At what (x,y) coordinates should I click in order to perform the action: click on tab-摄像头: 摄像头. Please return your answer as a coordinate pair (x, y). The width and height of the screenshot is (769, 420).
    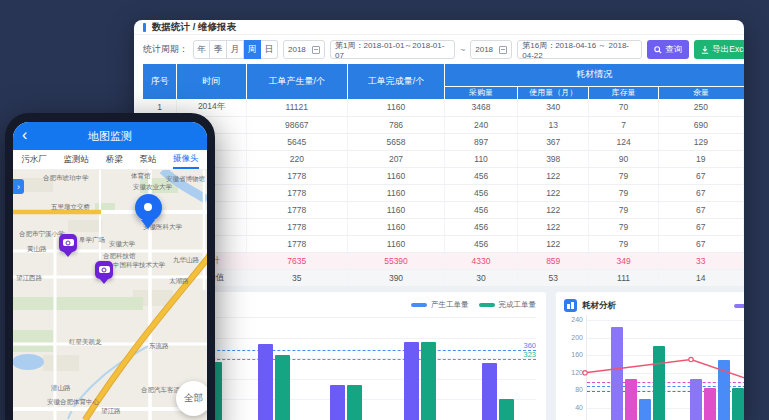
    Looking at the image, I should click on (186, 160).